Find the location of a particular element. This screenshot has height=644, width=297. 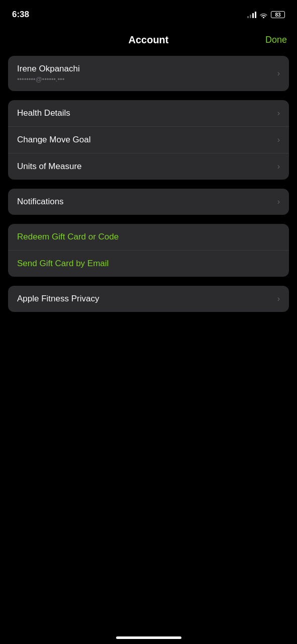

send-gift-label: Send Gift Card by Email is located at coordinates (63, 264).